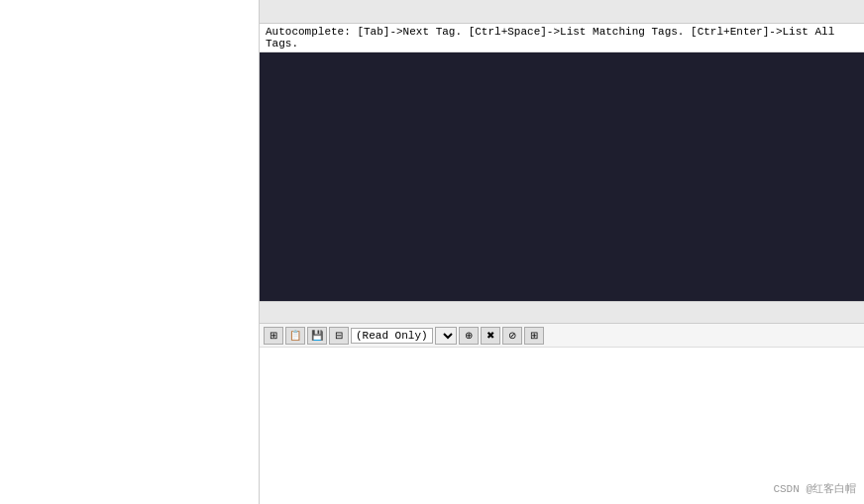 The image size is (864, 504). I want to click on toolbar-save-btn: 💾, so click(317, 336).